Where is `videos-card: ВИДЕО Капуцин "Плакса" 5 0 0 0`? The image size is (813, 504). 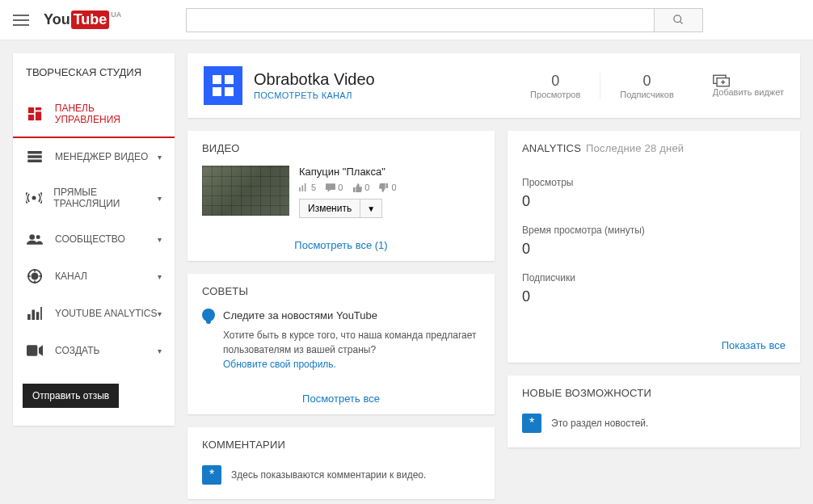 videos-card: ВИДЕО Капуцин "Плакса" 5 0 0 0 is located at coordinates (341, 195).